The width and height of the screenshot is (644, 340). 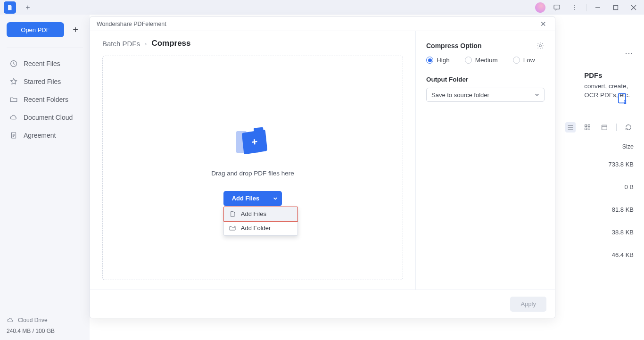 What do you see at coordinates (486, 79) in the screenshot?
I see `output-folder-label: Output Folder` at bounding box center [486, 79].